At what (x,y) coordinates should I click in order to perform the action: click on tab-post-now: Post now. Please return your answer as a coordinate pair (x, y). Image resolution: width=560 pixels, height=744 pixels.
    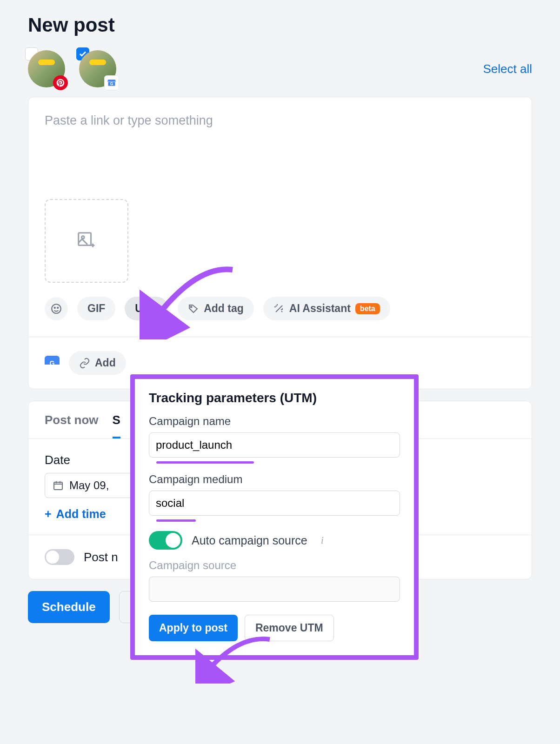
    Looking at the image, I should click on (72, 426).